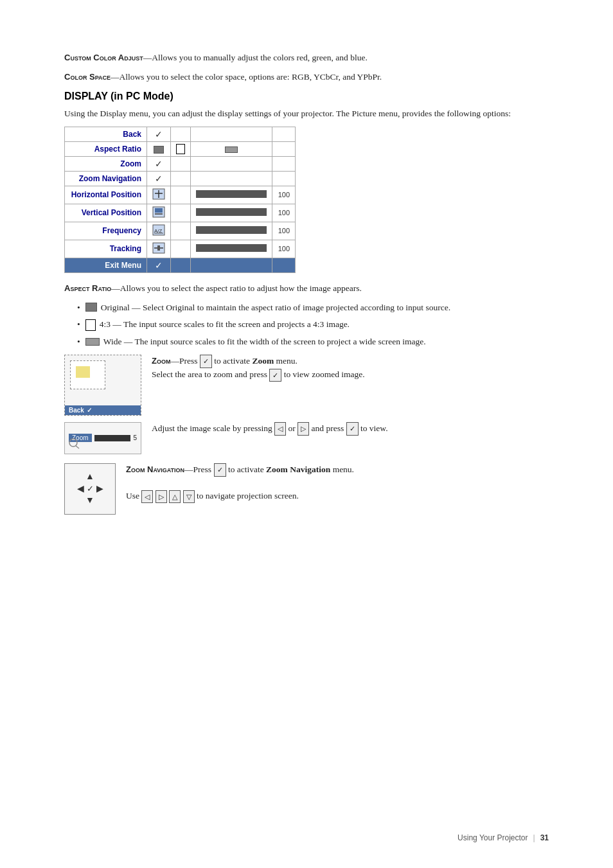  Describe the element at coordinates (87, 288) in the screenshot. I see `aspect-ratio-term: Aspect Ratio` at that location.